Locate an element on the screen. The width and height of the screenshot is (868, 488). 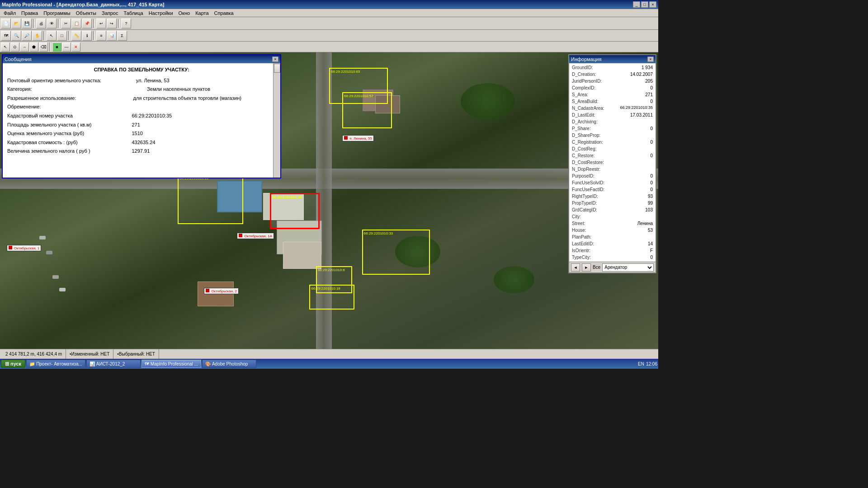
layer-btn: ≡ is located at coordinates (101, 36).